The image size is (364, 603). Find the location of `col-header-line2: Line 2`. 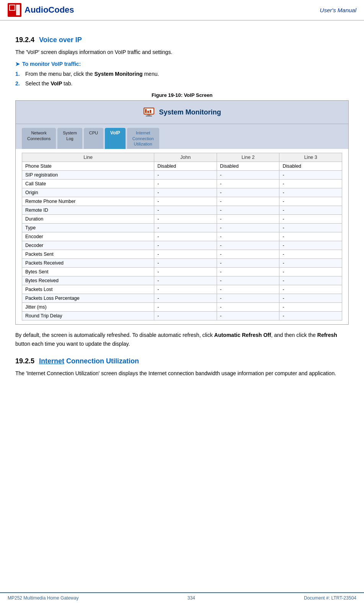

col-header-line2: Line 2 is located at coordinates (248, 158).